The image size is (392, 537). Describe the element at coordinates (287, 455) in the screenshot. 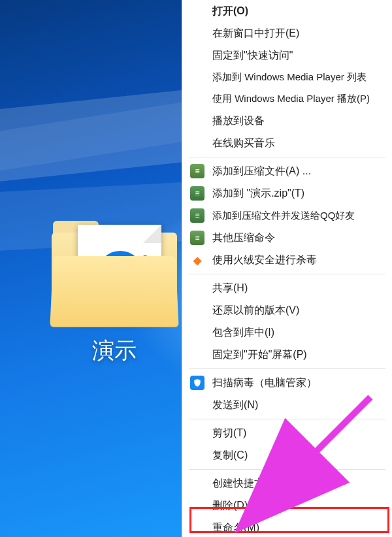

I see `menu-copy: 复制(C)` at that location.